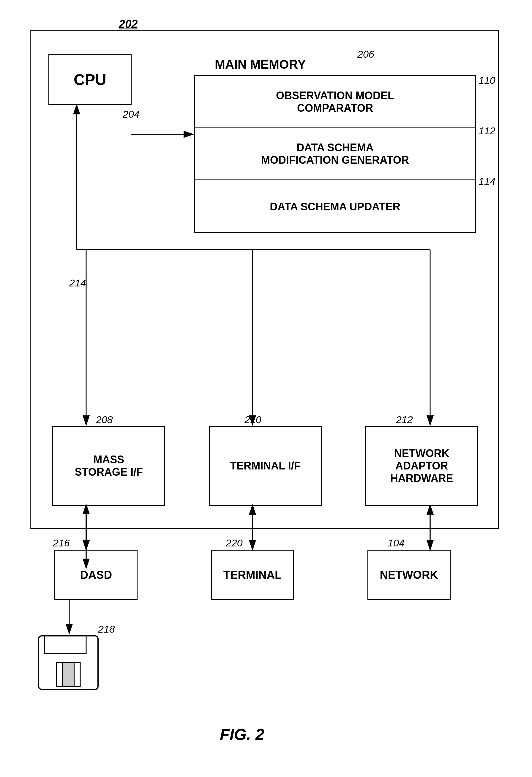 The height and width of the screenshot is (777, 532). I want to click on main-memory-label: MAIN MEMORY, so click(260, 65).